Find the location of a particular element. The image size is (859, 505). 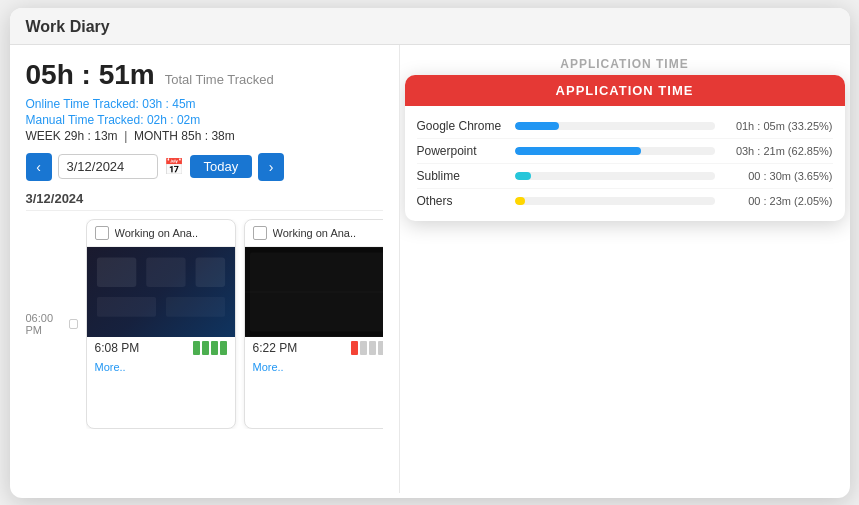

time-dot is located at coordinates (74, 324).